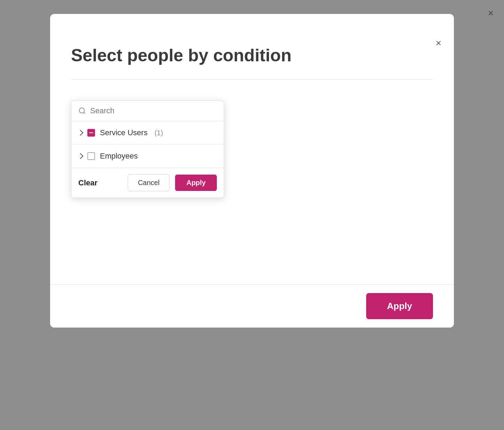 The width and height of the screenshot is (504, 430). Describe the element at coordinates (439, 43) in the screenshot. I see `modal-close-icon: ×` at that location.